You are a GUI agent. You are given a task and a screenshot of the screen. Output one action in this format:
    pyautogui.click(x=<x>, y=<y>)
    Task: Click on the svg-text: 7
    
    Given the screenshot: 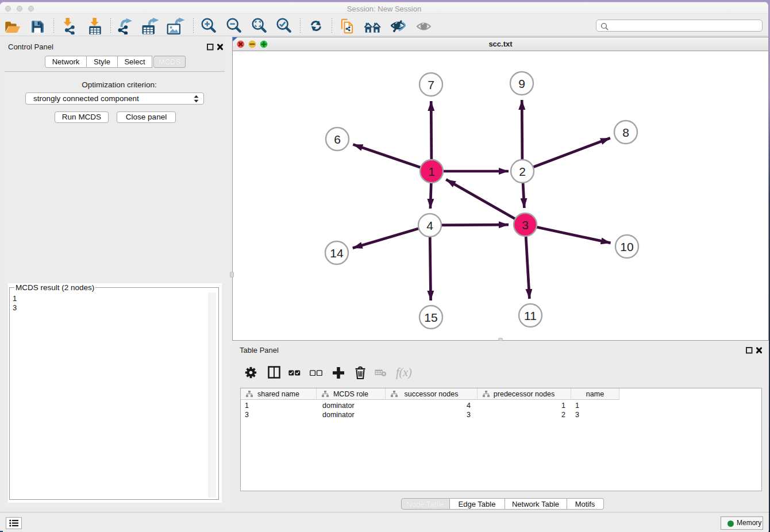 What is the action you would take?
    pyautogui.click(x=431, y=85)
    